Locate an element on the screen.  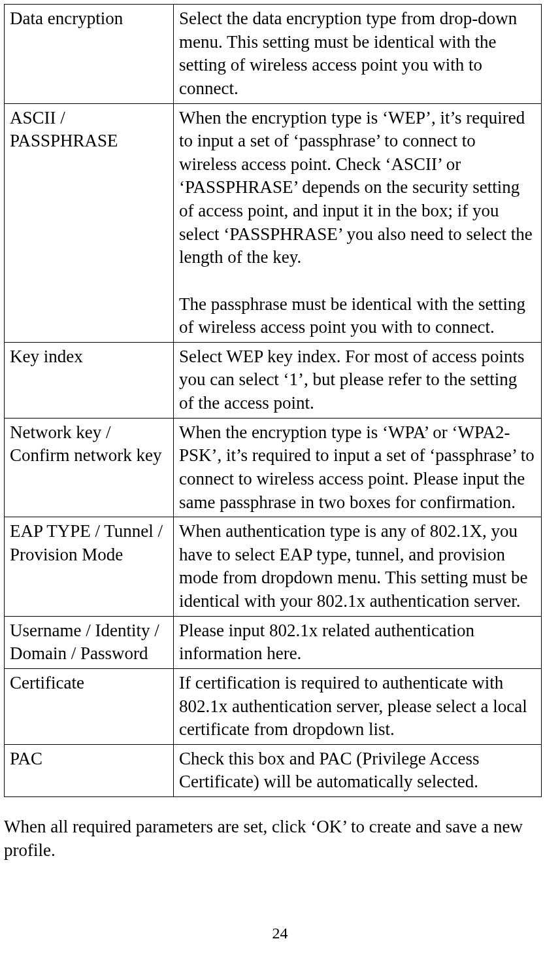
setting-desc-cell: When the encryption type is ‘WPA’ or ‘WP… is located at coordinates (357, 468).